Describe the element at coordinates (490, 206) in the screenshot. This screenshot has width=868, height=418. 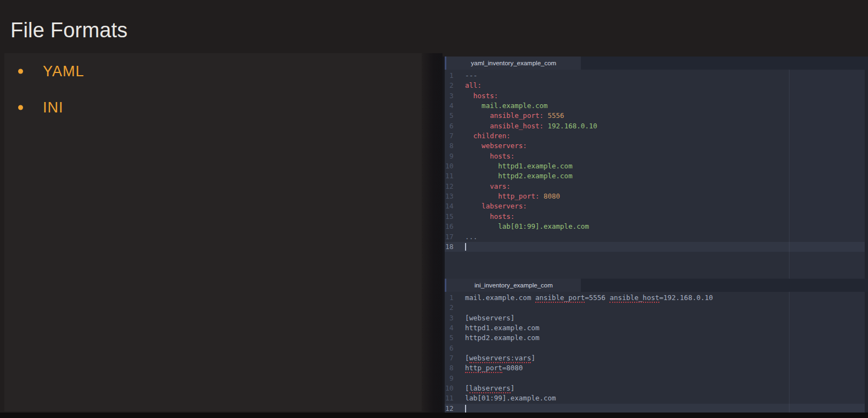
I see `code-text: labservers:` at that location.